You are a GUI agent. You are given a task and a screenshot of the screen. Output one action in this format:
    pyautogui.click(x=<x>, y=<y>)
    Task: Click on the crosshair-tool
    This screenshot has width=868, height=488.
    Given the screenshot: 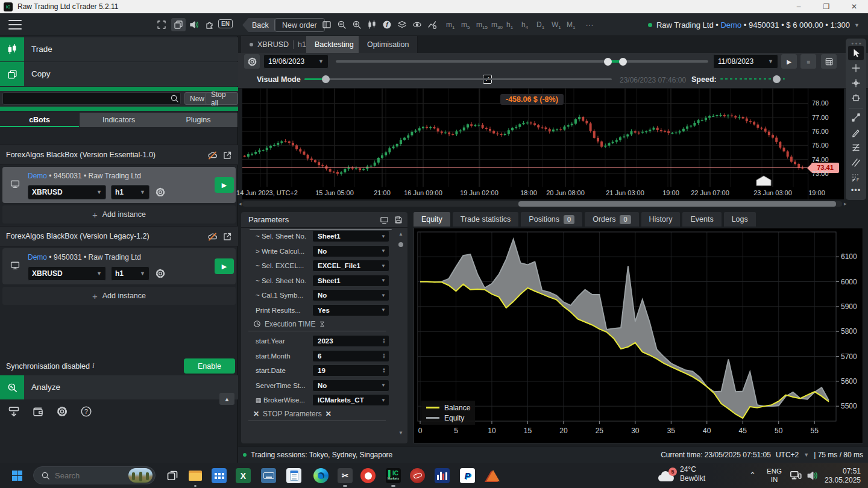 What is the action you would take?
    pyautogui.click(x=856, y=68)
    